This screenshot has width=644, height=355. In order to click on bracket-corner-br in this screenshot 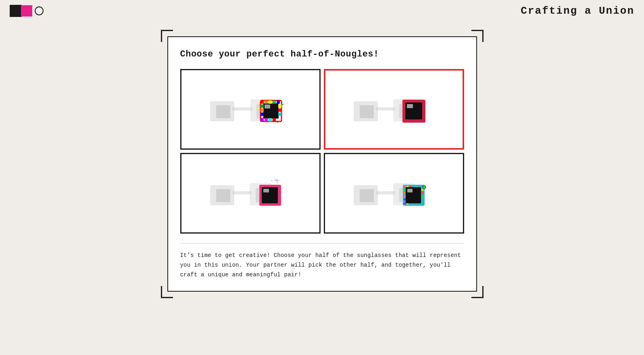, I will do `click(477, 292)`.